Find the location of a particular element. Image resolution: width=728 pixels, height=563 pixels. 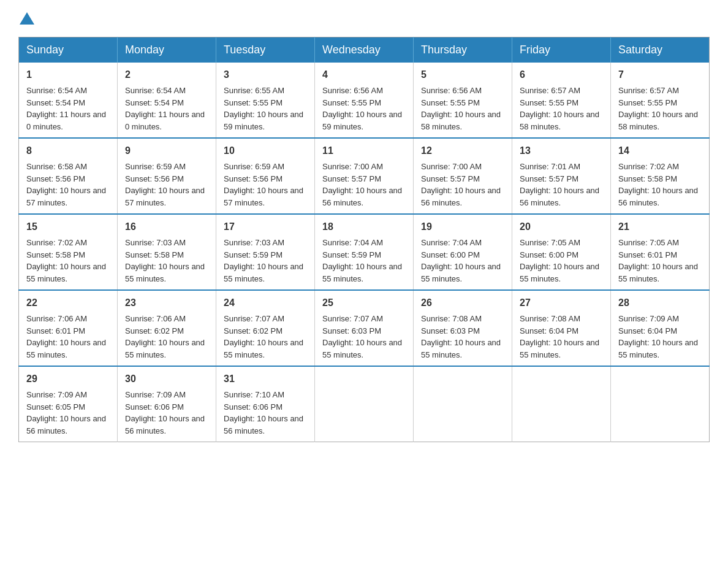

calendar-day-cell: 28Sunrise: 7:09 AMSunset: 6:04 PMDayligh… is located at coordinates (661, 328).